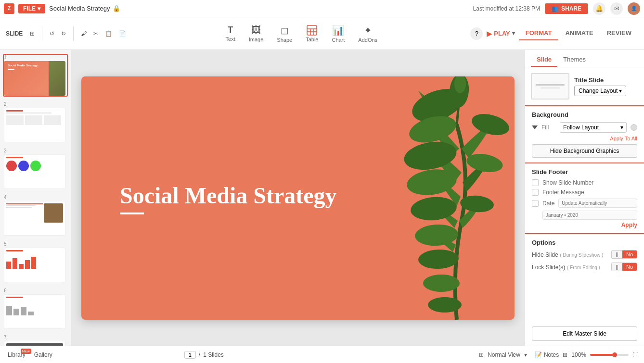 The width and height of the screenshot is (644, 363). Describe the element at coordinates (584, 134) in the screenshot. I see `background-section: Background Fill Follow Layout ▾ Apply To…` at that location.